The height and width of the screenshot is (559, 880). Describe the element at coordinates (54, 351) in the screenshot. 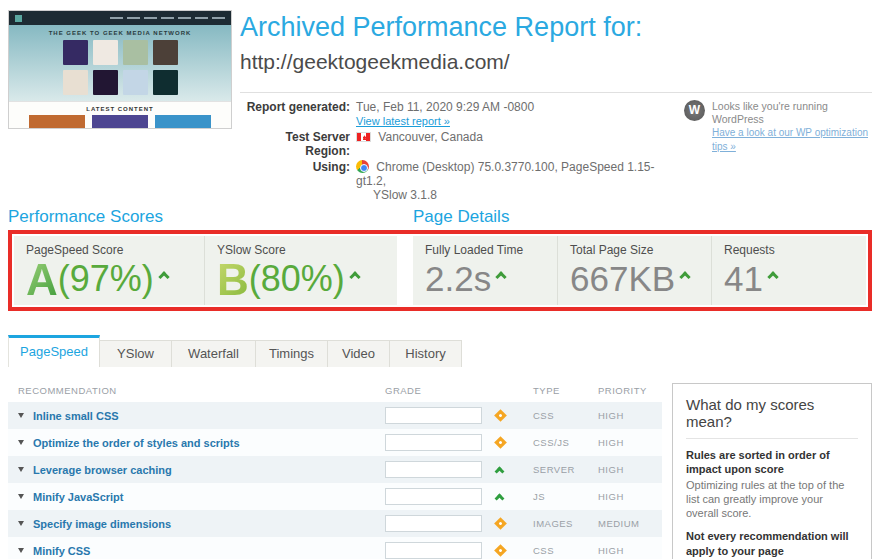

I see `tab-pagespeed: PageSpeed` at that location.